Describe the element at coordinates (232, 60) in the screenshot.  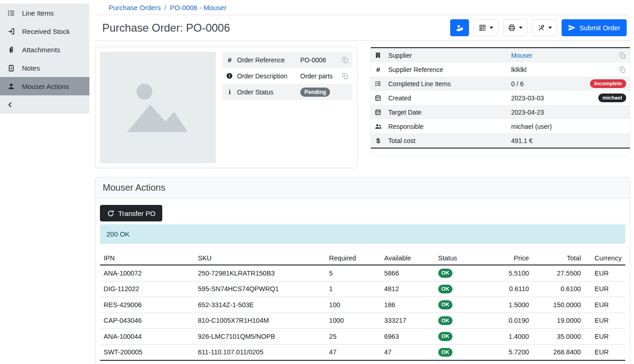
I see `hash-icon: #` at that location.